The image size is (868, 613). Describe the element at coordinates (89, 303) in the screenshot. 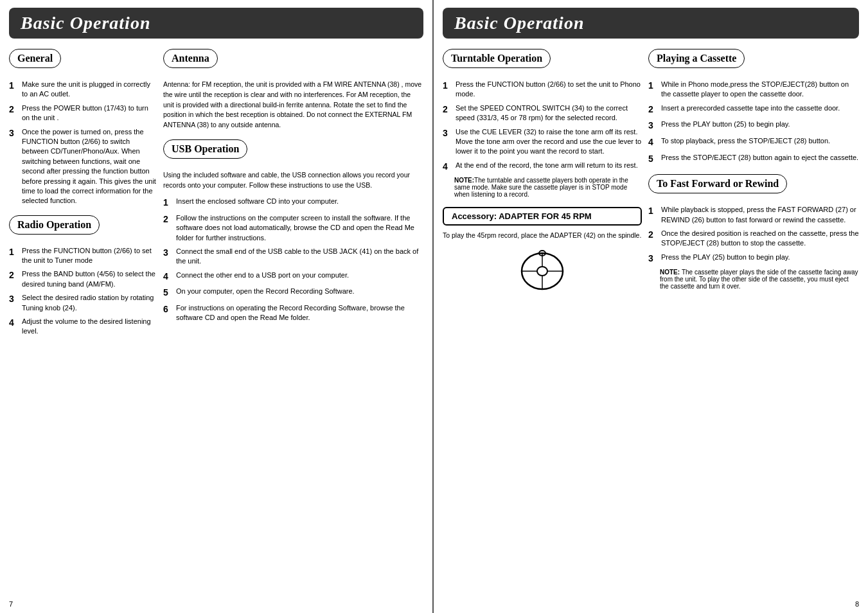

I see `radio-item-3: Select the desired radio station by rota…` at that location.